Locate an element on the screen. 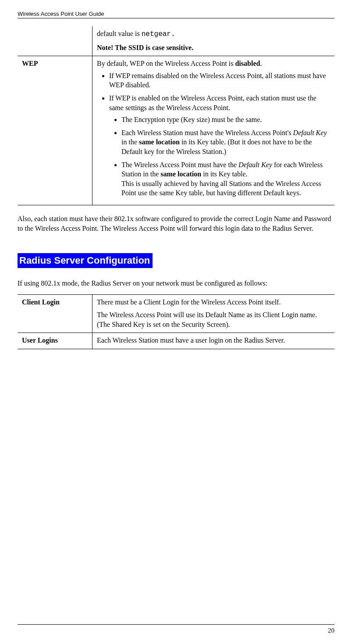 This screenshot has height=644, width=352. user-logins-desc: Each Wireless Station must have a user l… is located at coordinates (214, 341).